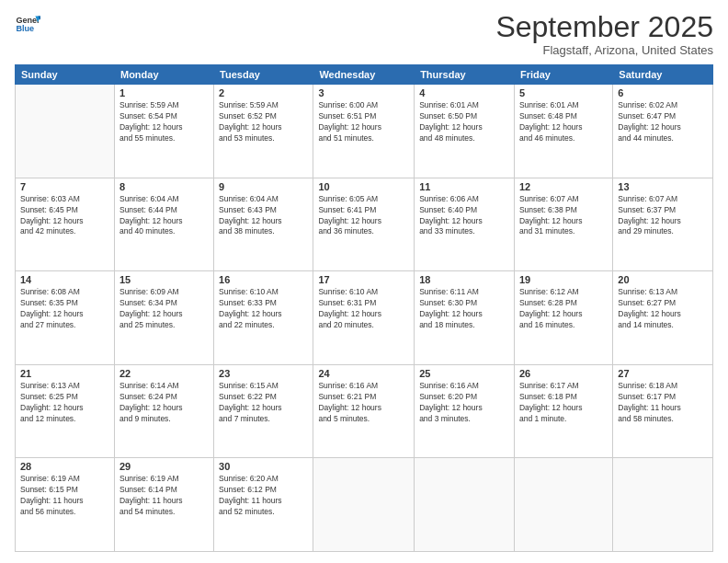 This screenshot has height=563, width=728. What do you see at coordinates (563, 93) in the screenshot?
I see `day-number: 5` at bounding box center [563, 93].